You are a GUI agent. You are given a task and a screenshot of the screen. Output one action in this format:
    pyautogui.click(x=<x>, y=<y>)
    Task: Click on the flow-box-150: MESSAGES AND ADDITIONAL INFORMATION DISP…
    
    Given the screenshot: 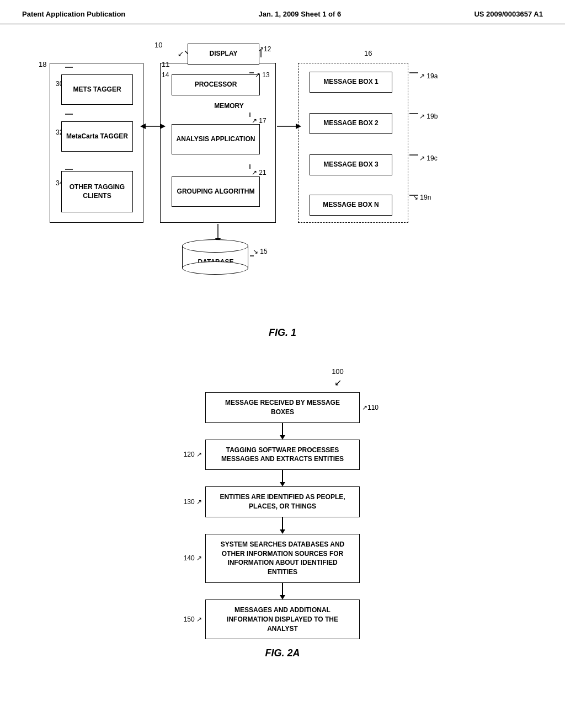 What is the action you would take?
    pyautogui.click(x=282, y=619)
    